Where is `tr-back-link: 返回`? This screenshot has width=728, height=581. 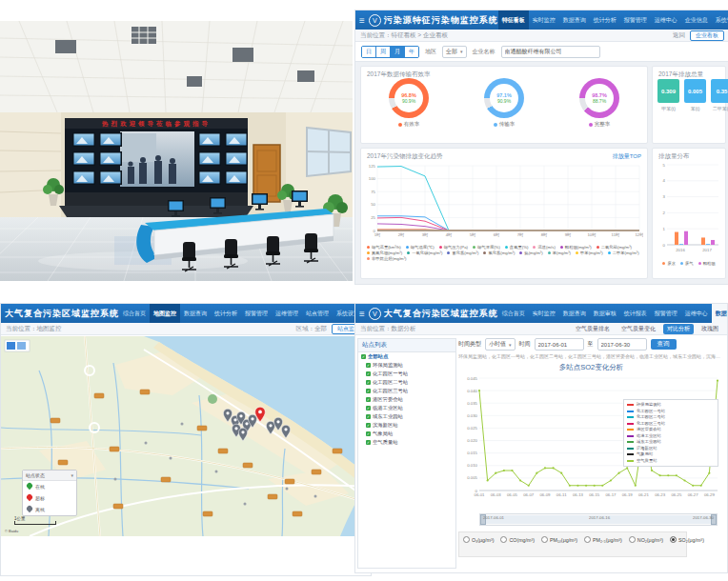
tr-back-link: 返回 is located at coordinates (678, 36).